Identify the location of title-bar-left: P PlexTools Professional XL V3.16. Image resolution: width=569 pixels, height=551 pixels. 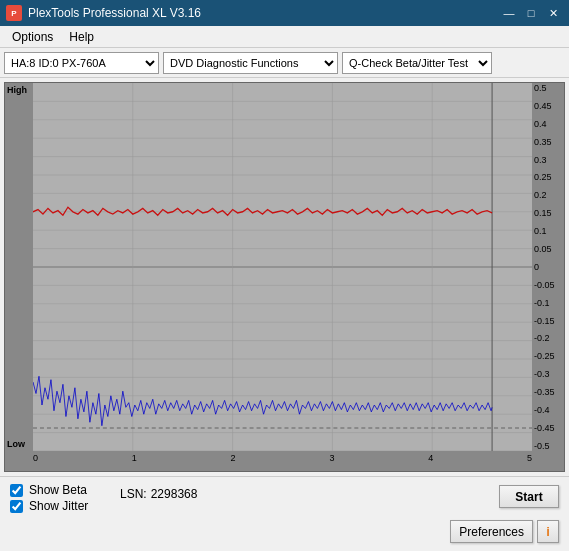
(104, 13).